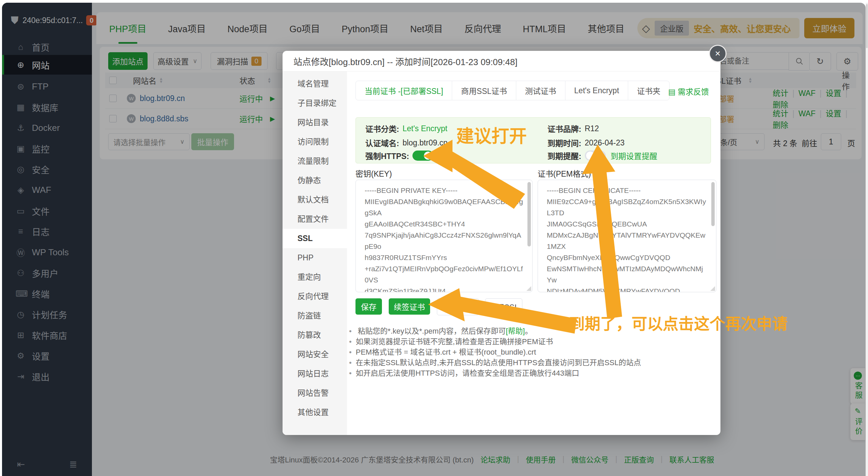  Describe the element at coordinates (404, 91) in the screenshot. I see `tab-current-cert: 当前证书 -[已部署SSL]` at that location.